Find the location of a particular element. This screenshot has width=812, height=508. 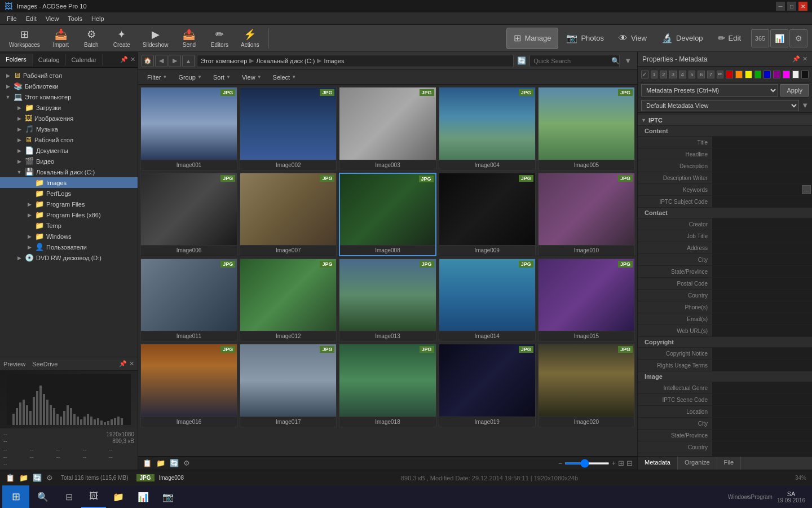

tree-item-users: ▶ 👤 Пользователи is located at coordinates (69, 247).